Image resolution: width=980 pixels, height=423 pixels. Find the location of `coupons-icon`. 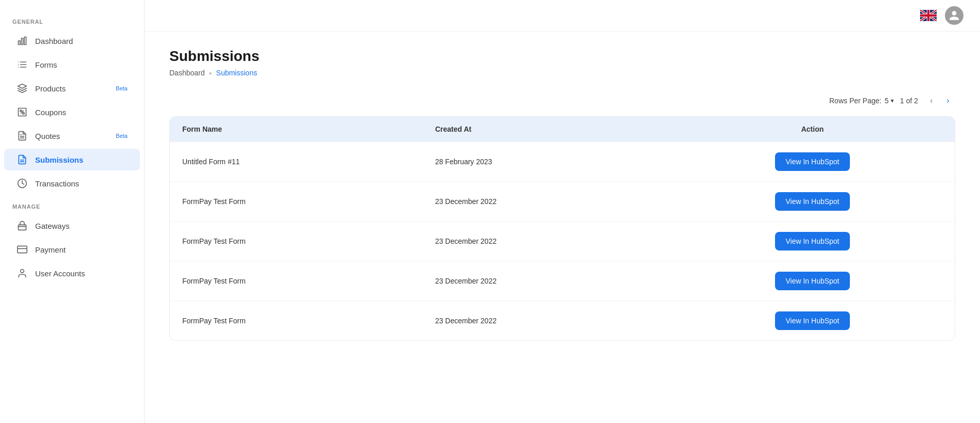

coupons-icon is located at coordinates (22, 112).